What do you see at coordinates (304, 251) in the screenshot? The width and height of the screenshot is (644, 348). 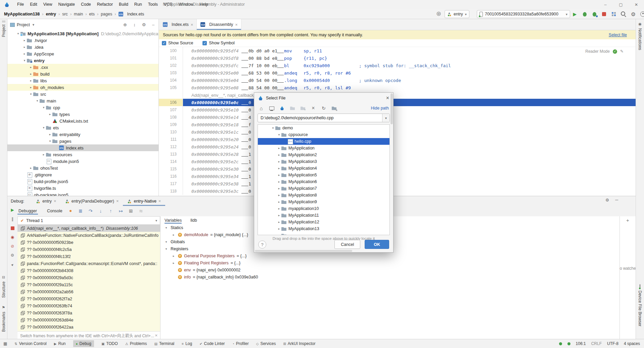 I see `scrollbar-thumb` at bounding box center [304, 251].